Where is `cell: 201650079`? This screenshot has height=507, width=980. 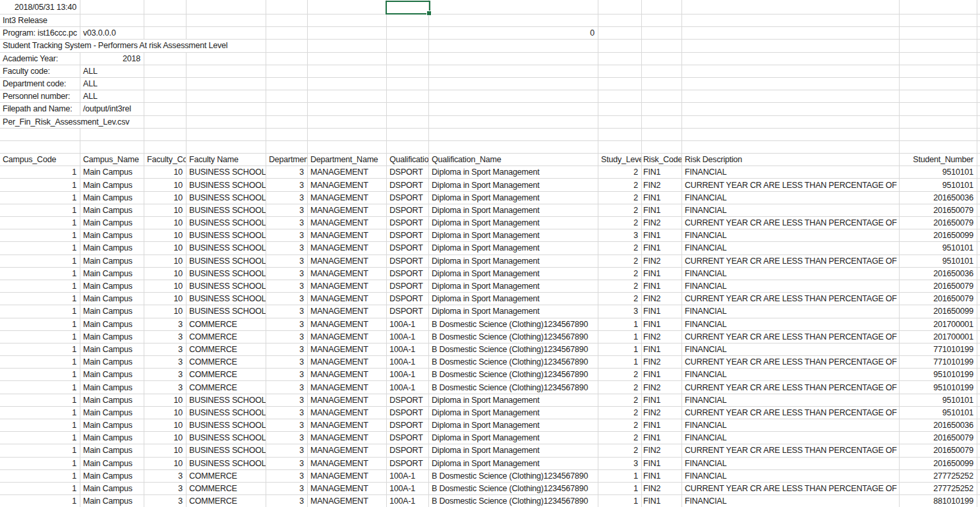 cell: 201650079 is located at coordinates (938, 438).